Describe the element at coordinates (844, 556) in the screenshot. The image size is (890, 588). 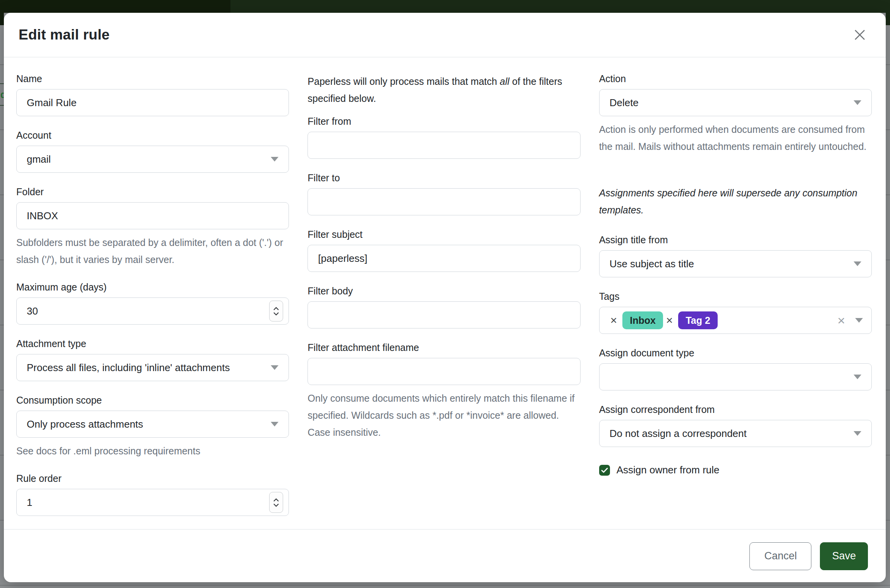
I see `save-button: Save` at that location.